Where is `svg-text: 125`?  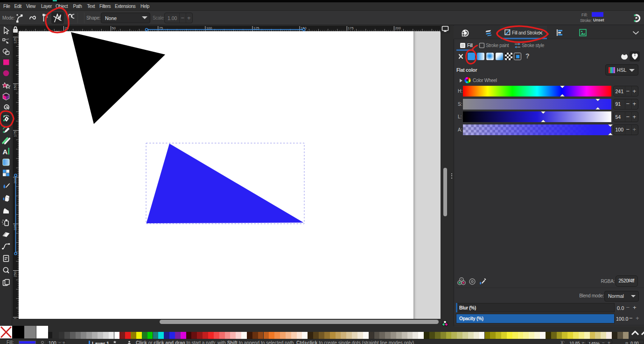 svg-text: 125 is located at coordinates (15, 41).